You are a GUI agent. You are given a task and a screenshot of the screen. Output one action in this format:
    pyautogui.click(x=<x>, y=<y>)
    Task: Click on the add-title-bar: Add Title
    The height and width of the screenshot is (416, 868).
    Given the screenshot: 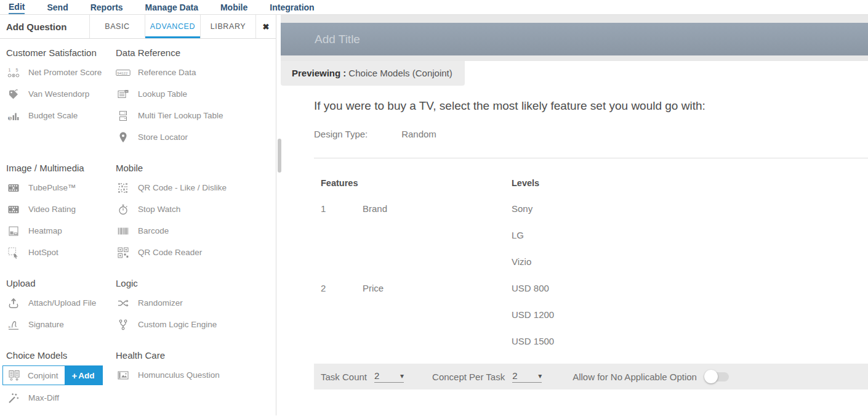 What is the action you would take?
    pyautogui.click(x=574, y=39)
    